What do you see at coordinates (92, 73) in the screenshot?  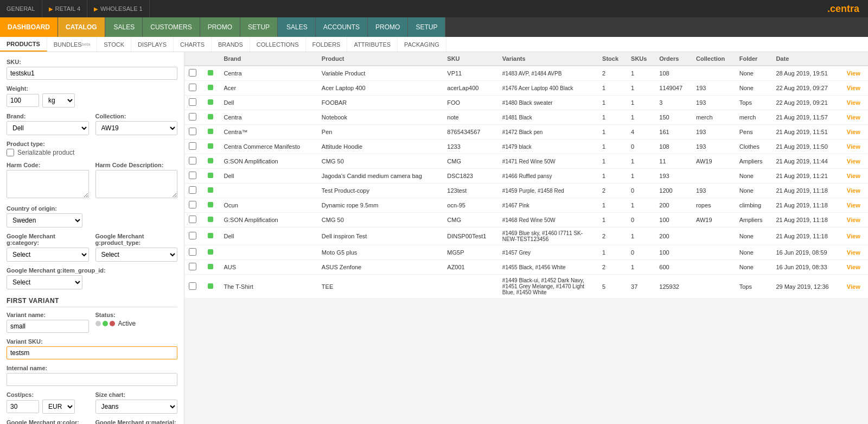 I see `sku-input` at bounding box center [92, 73].